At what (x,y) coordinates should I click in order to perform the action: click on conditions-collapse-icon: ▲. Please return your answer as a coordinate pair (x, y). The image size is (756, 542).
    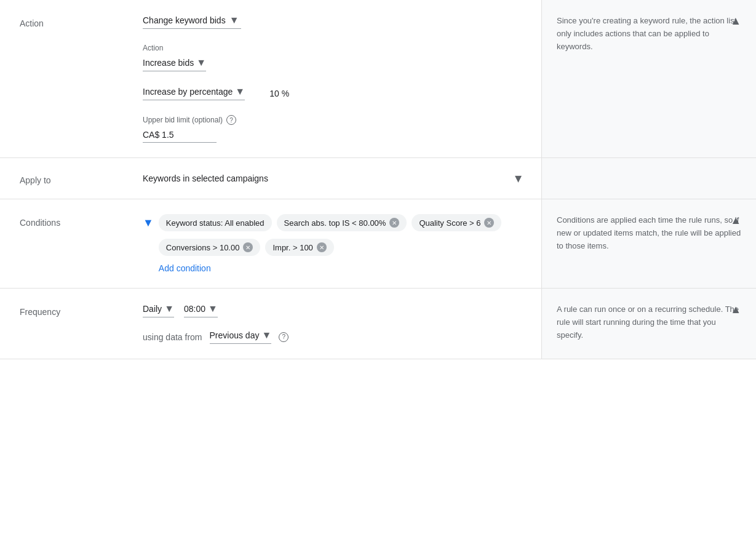
    Looking at the image, I should click on (736, 220).